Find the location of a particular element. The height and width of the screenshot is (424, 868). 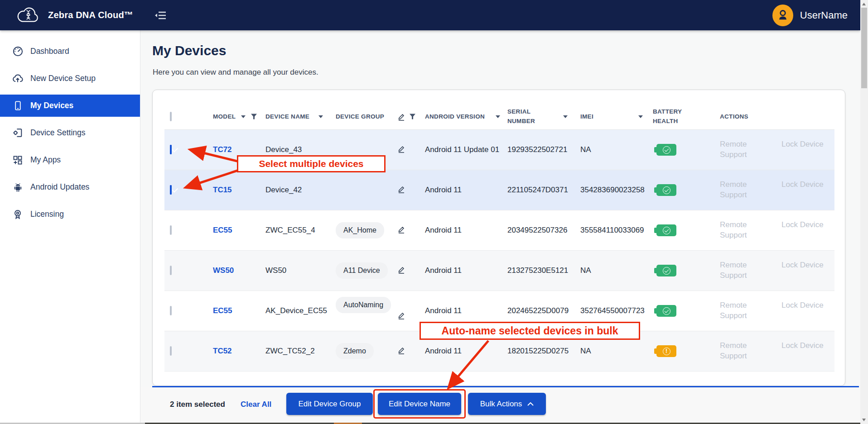

sidebar-item-label: Android Updates is located at coordinates (60, 187).